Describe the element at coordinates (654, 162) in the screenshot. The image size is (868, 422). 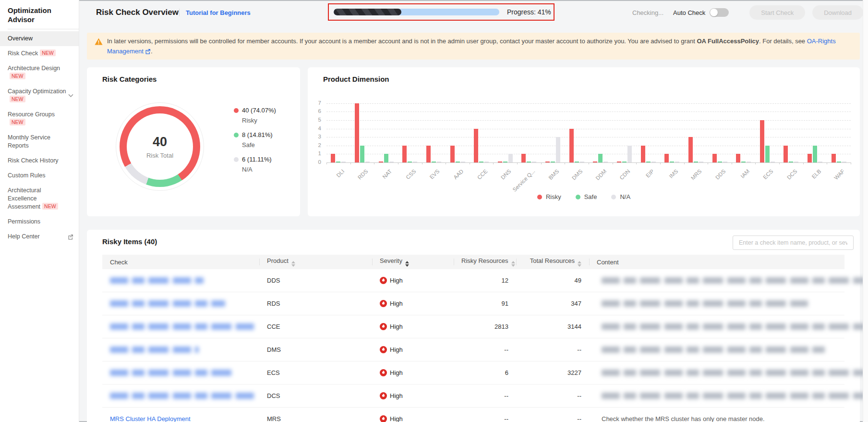
I see `bar-na-eip` at that location.